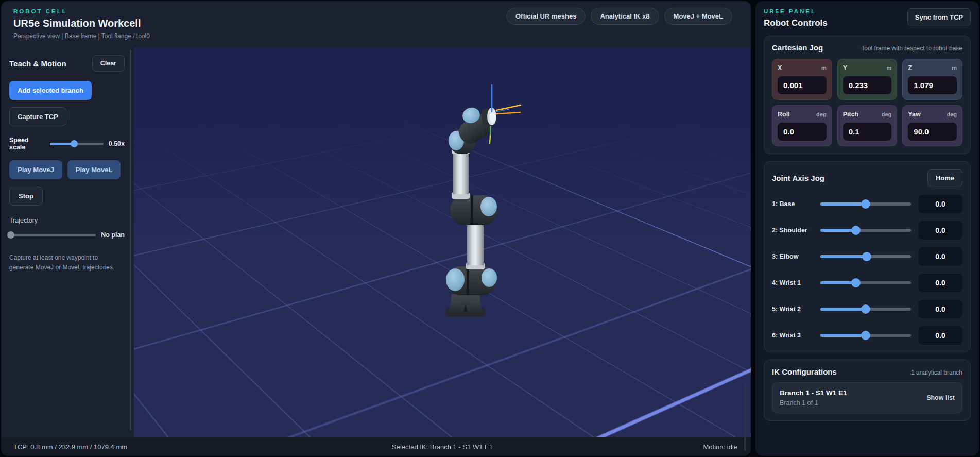 The width and height of the screenshot is (980, 457). What do you see at coordinates (108, 63) in the screenshot?
I see `clear-button: Clear` at bounding box center [108, 63].